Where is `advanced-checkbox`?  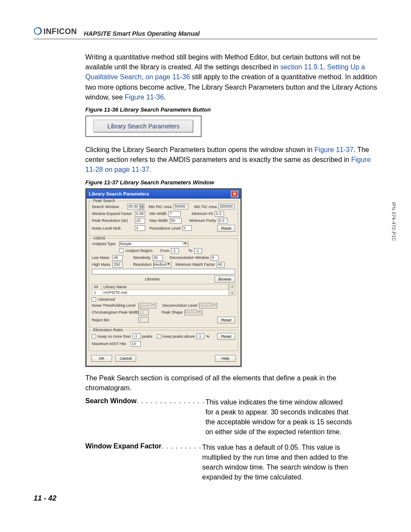
advanced-checkbox is located at coordinates (94, 299).